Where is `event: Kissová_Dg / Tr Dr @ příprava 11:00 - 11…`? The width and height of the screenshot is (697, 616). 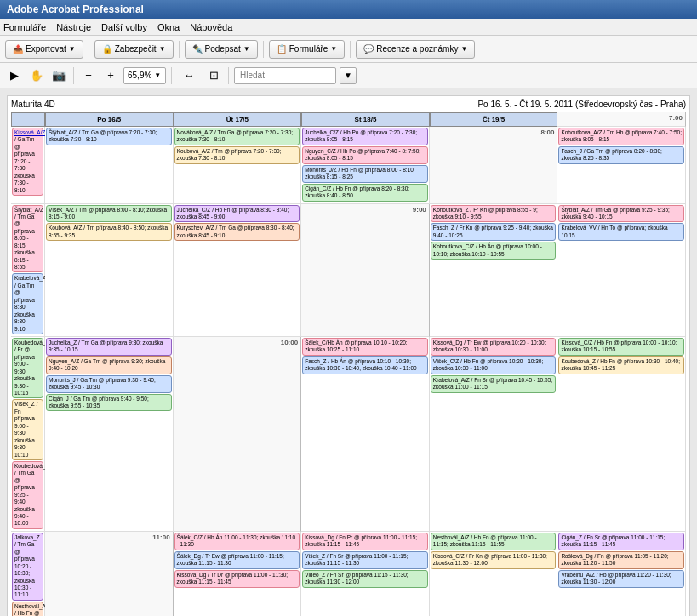 event: Kissová_Dg / Tr Dr @ příprava 11:00 - 11… is located at coordinates (237, 579).